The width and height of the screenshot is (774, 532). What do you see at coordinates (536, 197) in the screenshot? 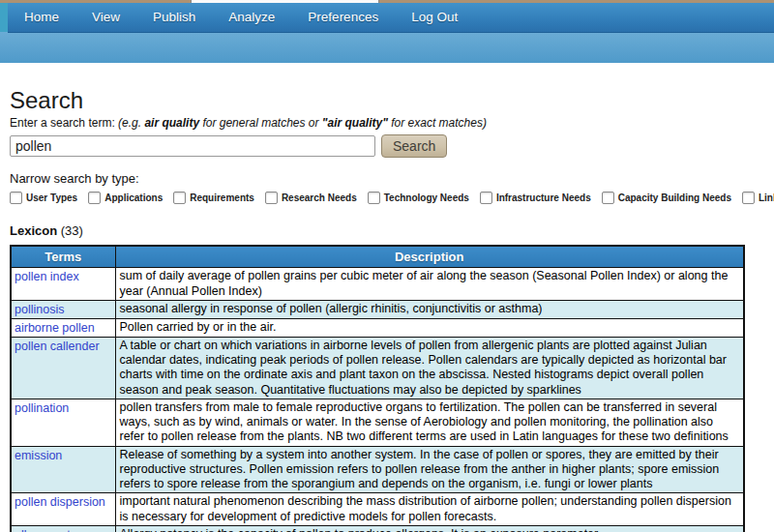
I see `filter-item-infrastructure-needs: Infrastructure Needs` at bounding box center [536, 197].